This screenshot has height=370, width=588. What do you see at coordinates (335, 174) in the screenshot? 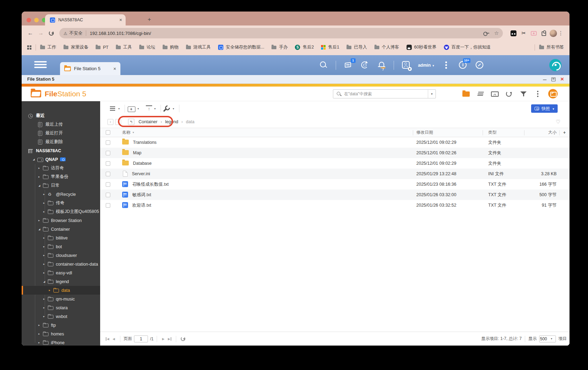
I see `file-row: Server.ini2025/01/29 13:22:48INI 文件3.28 …` at bounding box center [335, 174].